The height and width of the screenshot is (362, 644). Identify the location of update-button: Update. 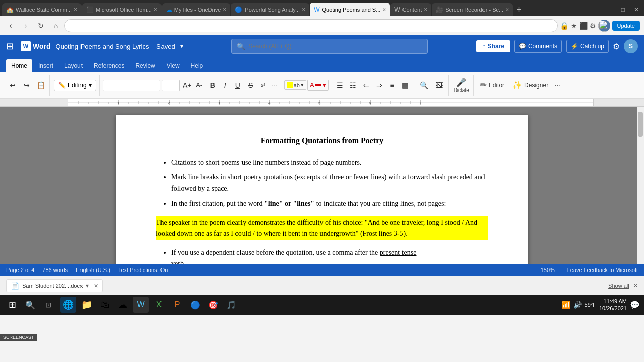
(626, 26).